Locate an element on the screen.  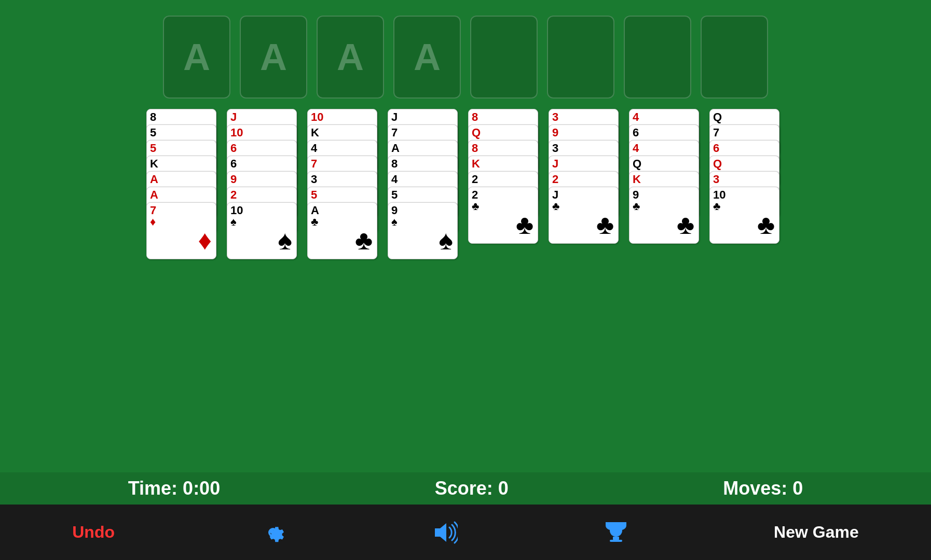
table-row: 10 ♣ ♣ is located at coordinates (744, 215).